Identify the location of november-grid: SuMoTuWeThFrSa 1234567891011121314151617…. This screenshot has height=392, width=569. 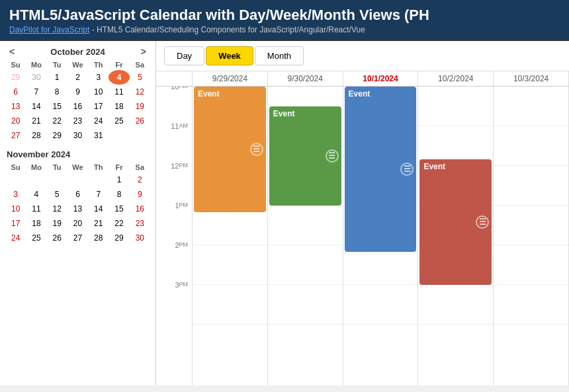
(78, 204).